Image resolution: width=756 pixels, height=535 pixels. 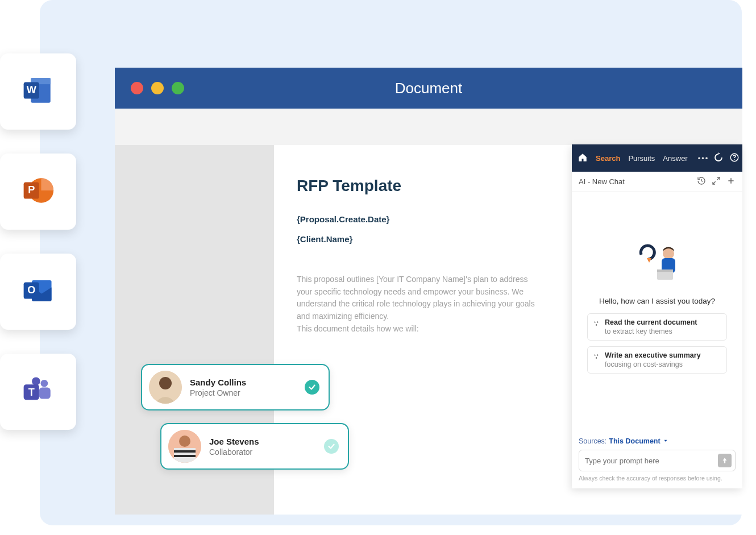 I want to click on tab-more: •••, so click(x=704, y=158).